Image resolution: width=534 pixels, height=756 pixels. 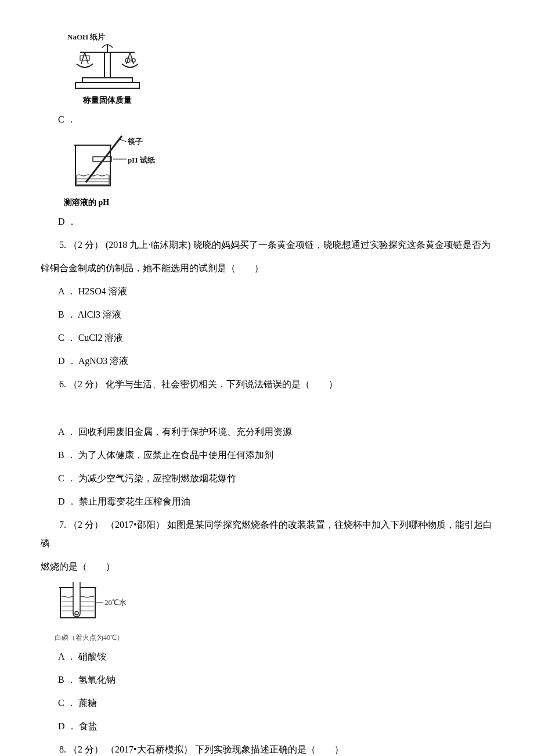 What do you see at coordinates (279, 171) in the screenshot?
I see `figure-d-block: 筷子 pH 试纸 测溶液的 pH` at bounding box center [279, 171].